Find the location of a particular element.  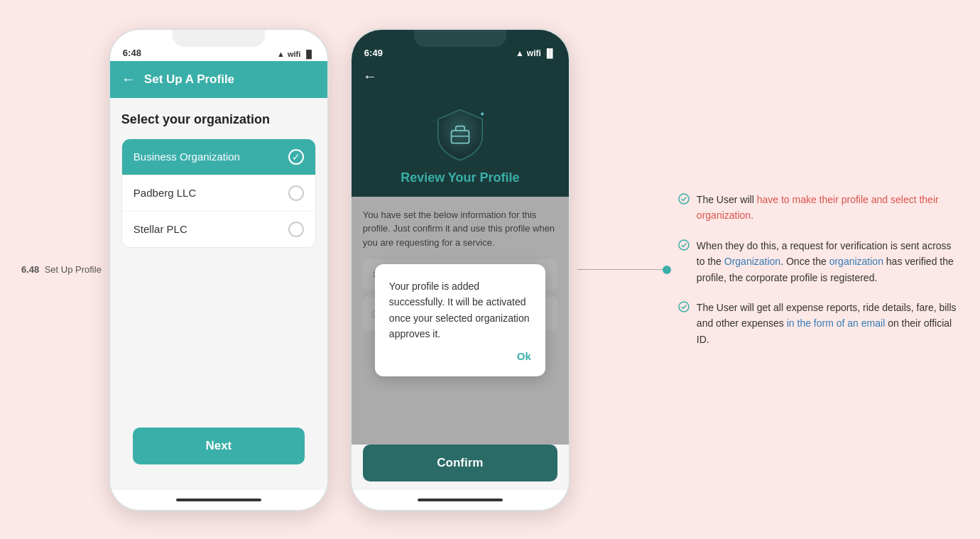

signal-icon: ▲ is located at coordinates (281, 54).